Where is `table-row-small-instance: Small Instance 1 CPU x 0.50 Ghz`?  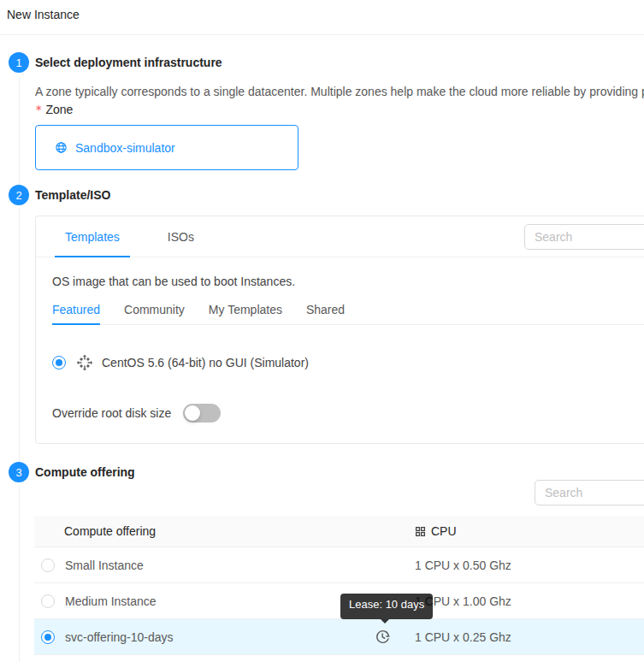 table-row-small-instance: Small Instance 1 CPU x 0.50 Ghz is located at coordinates (339, 565).